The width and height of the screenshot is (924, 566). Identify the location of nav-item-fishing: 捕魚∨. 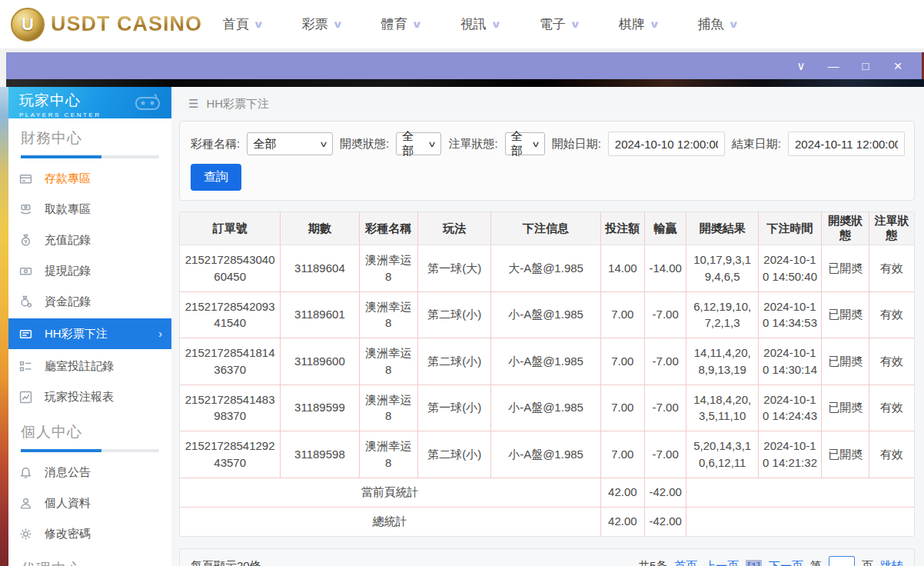
(718, 25).